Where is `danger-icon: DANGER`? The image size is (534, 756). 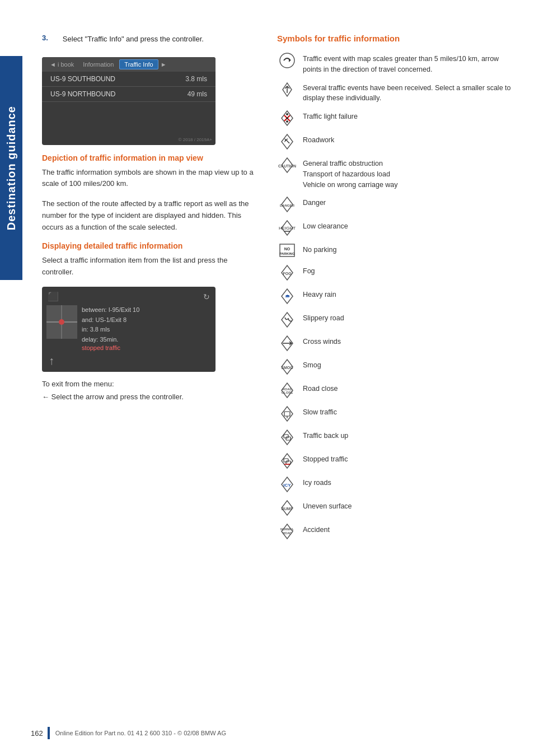 danger-icon: DANGER is located at coordinates (287, 204).